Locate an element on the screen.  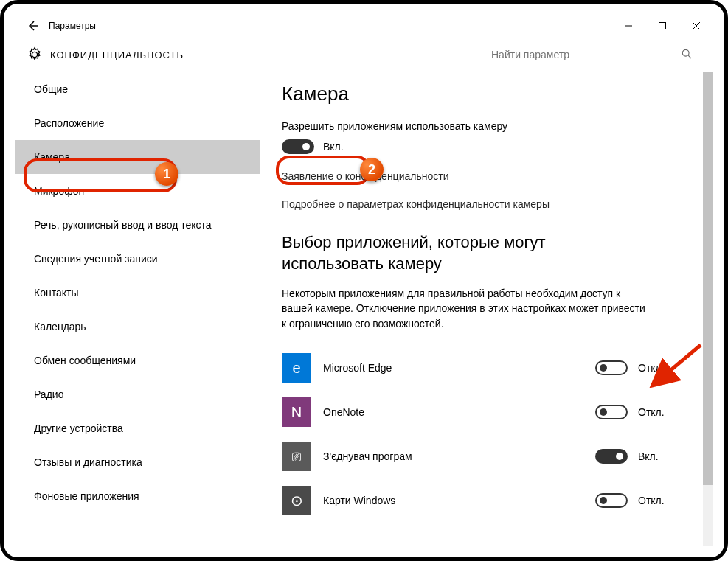
app-icon: ⊙ is located at coordinates (297, 501).